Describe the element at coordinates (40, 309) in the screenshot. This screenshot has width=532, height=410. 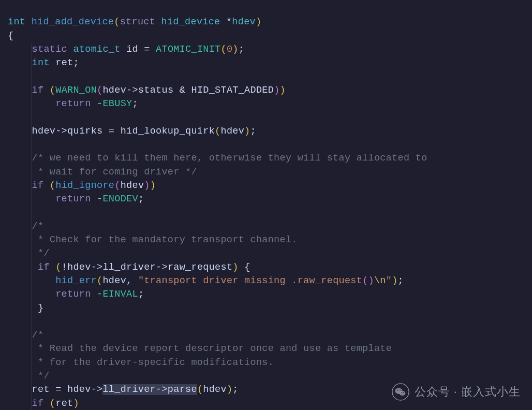
I see `brace-close: }` at that location.